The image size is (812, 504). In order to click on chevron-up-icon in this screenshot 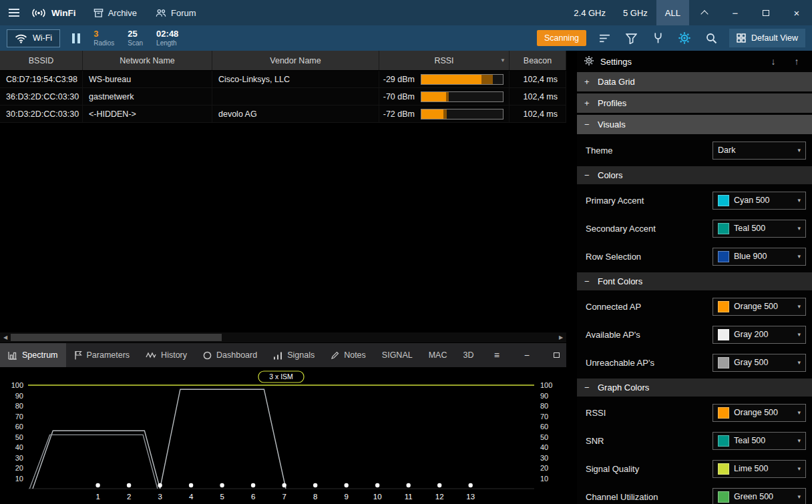, I will do `click(704, 13)`.